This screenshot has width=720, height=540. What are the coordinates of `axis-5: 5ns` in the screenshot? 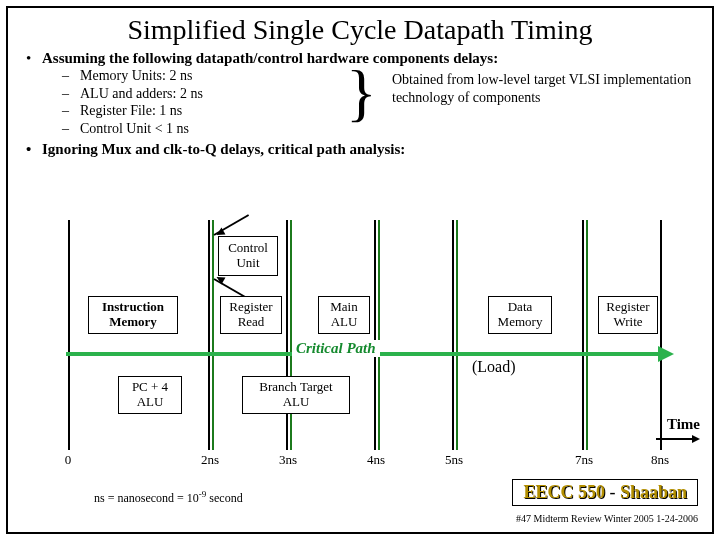 It's located at (454, 460).